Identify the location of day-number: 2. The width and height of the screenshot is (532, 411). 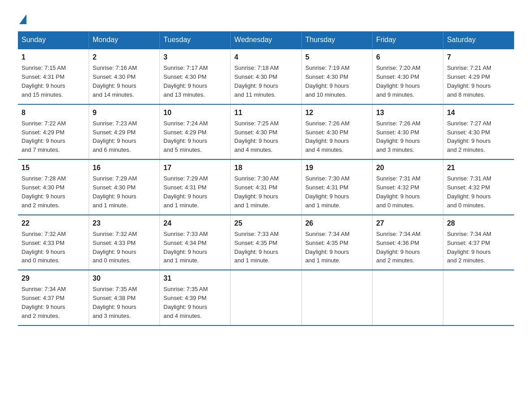
(124, 57).